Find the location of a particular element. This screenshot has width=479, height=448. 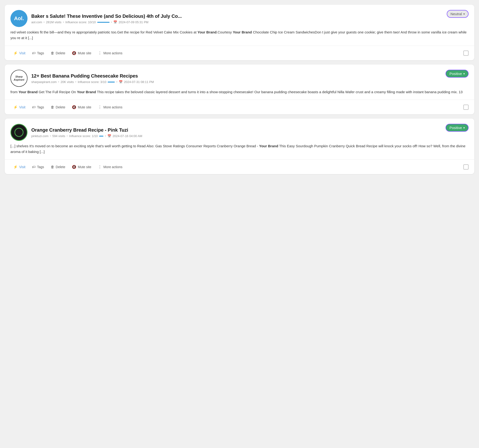

card-title-block: Orange Cranberry Bread Recipe - Pink Tuz… is located at coordinates (87, 133).